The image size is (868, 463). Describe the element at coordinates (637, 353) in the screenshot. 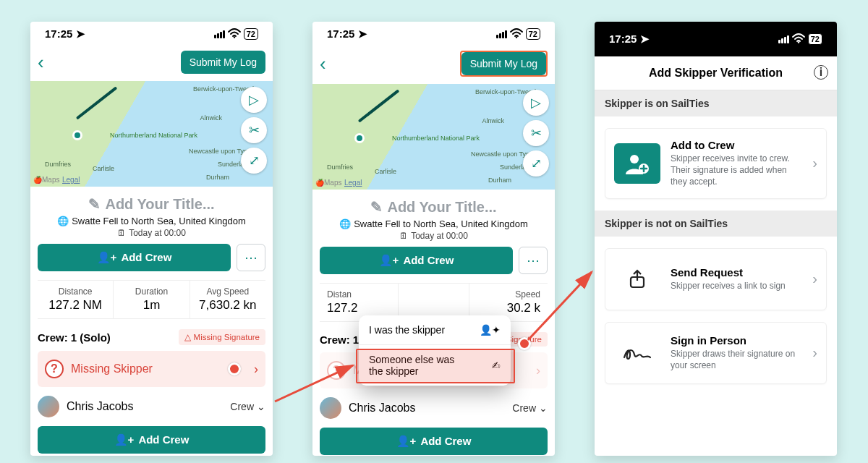

I see `signature-icon` at that location.